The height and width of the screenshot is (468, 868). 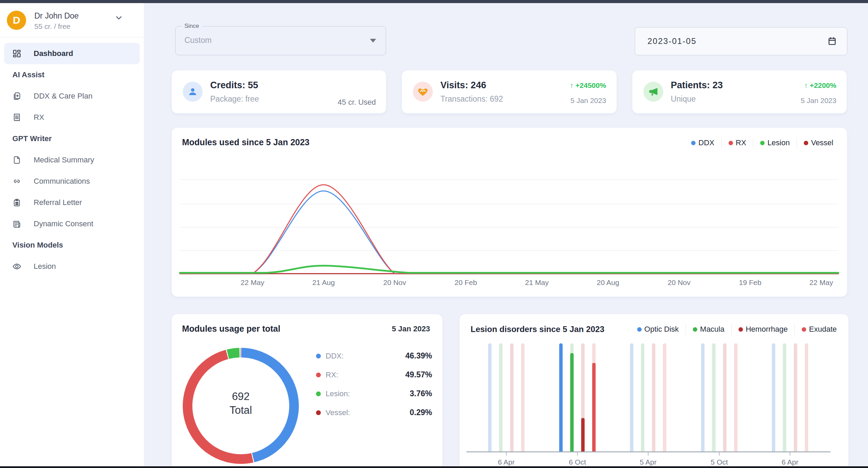 I want to click on sidebar-item-label: Referral Letter, so click(x=58, y=203).